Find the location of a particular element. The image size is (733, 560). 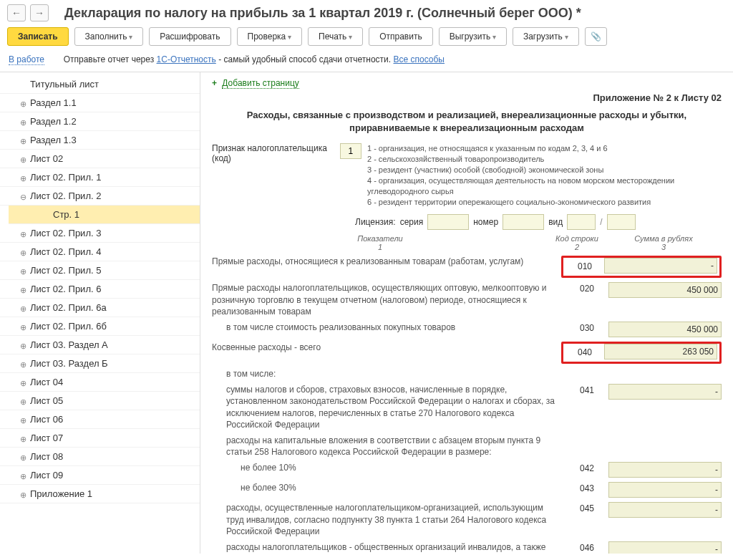

sidebar-item: ⊕Лист 02. Прил. 6 is located at coordinates (100, 289).